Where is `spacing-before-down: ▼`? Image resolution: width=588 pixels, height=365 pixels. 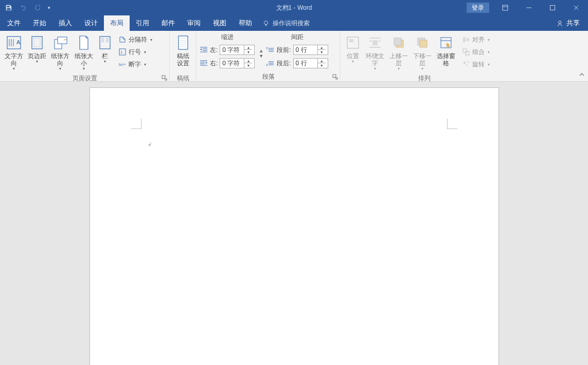
spacing-before-down: ▼ is located at coordinates (322, 52).